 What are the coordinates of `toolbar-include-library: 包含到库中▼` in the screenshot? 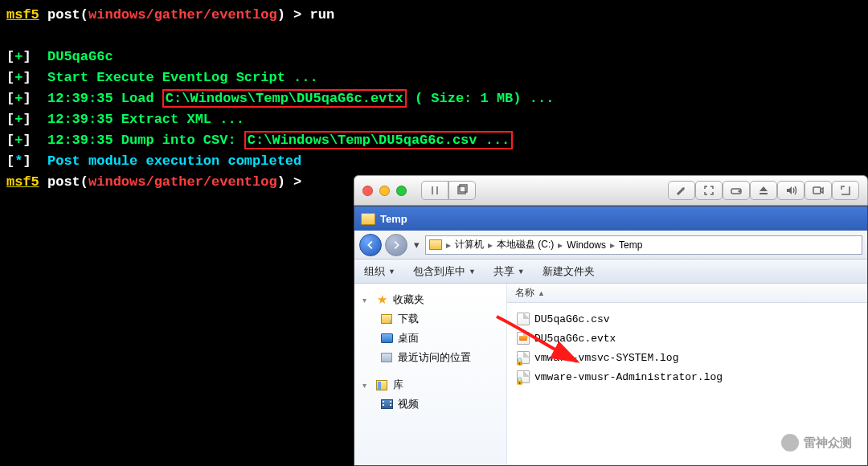 It's located at (444, 272).